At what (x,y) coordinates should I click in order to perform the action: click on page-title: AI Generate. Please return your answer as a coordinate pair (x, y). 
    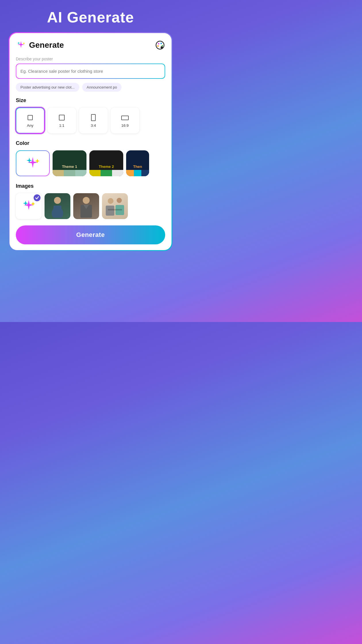
    Looking at the image, I should click on (91, 17).